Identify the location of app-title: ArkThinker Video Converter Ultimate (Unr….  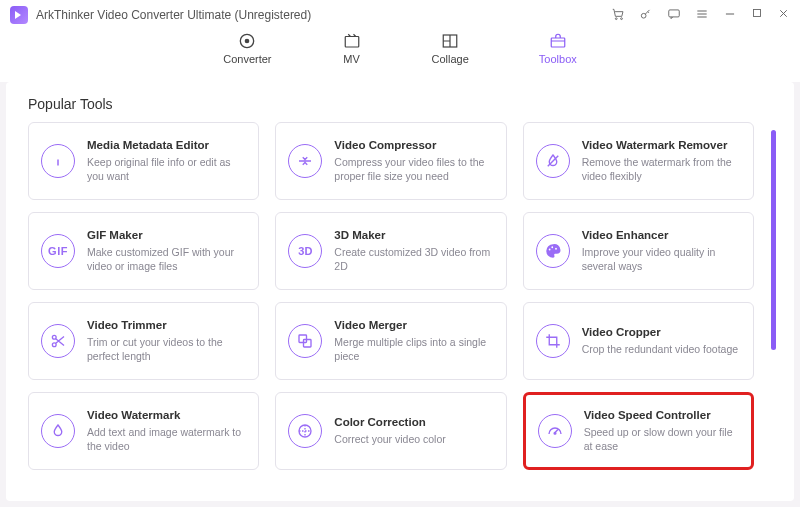
(174, 15).